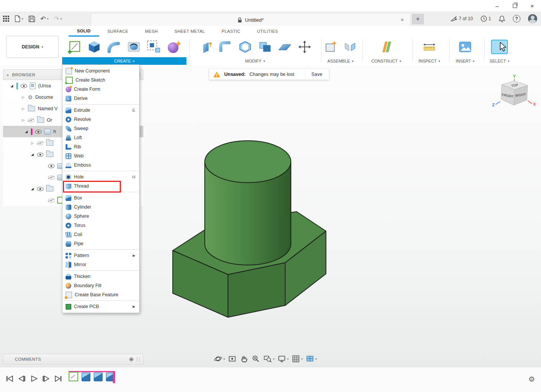 Image resolution: width=541 pixels, height=392 pixels. What do you see at coordinates (331, 47) in the screenshot?
I see `new-component-icon` at bounding box center [331, 47].